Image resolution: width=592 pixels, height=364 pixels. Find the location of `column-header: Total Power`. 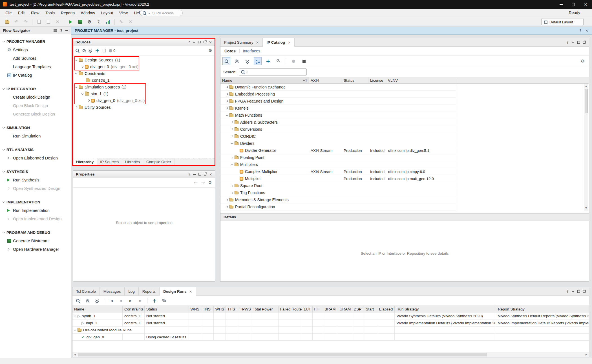

column-header: Total Power is located at coordinates (265, 309).